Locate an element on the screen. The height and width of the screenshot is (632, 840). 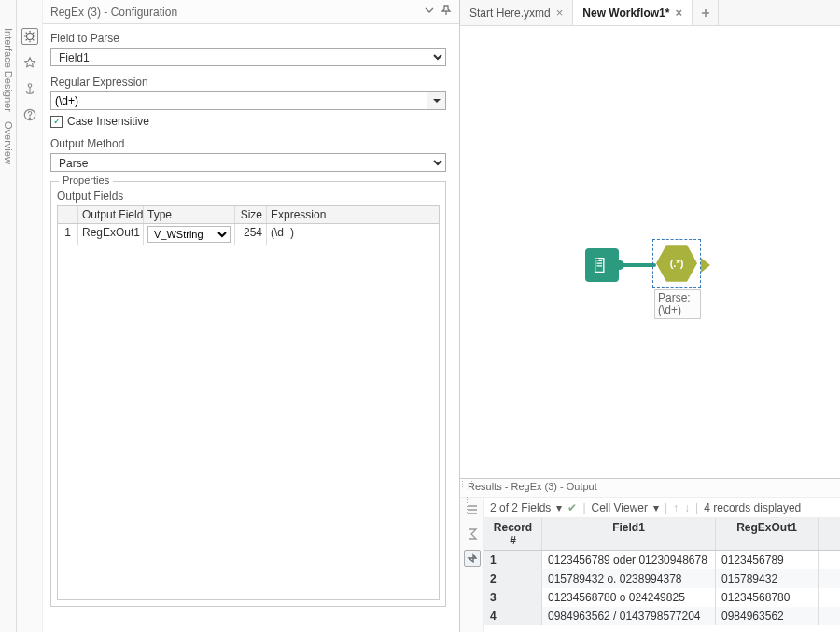
workflow-tabs: Start Here.yxmd × New Workflow1* × is located at coordinates (650, 13).